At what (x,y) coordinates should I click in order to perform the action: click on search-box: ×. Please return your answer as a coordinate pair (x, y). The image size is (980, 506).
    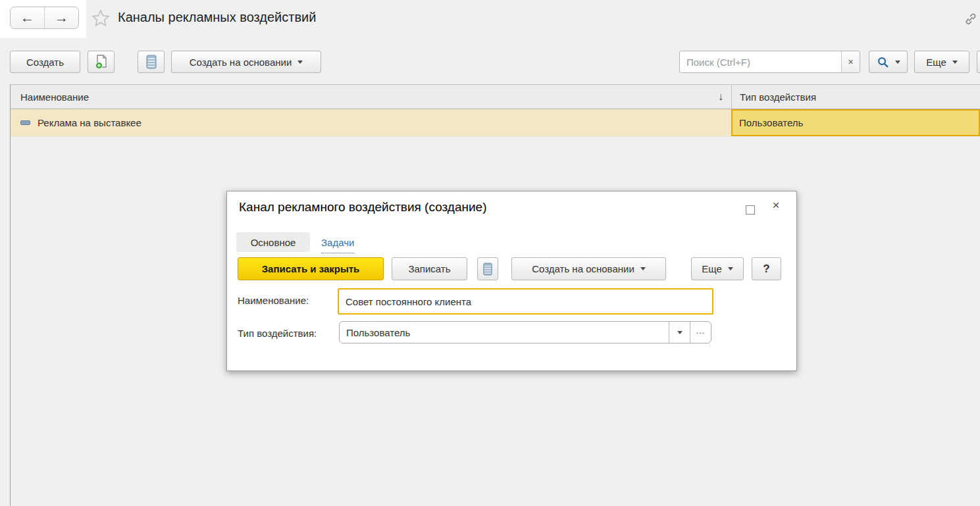
    Looking at the image, I should click on (770, 62).